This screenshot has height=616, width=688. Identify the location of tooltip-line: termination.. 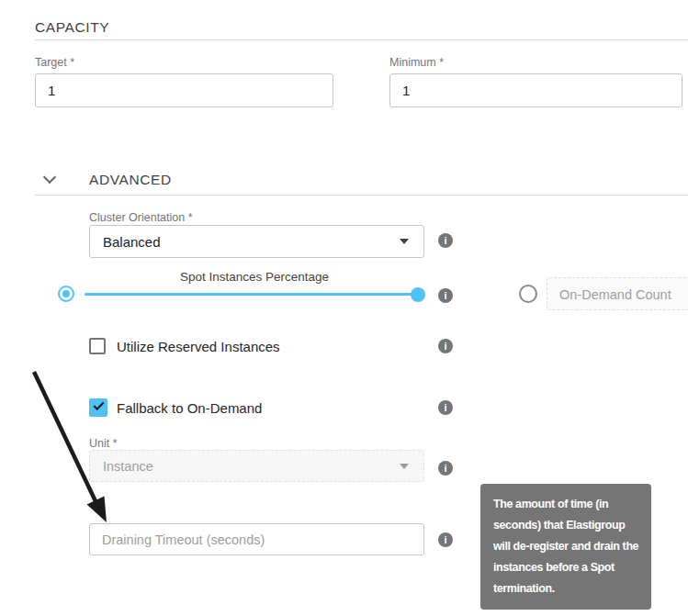
(566, 589).